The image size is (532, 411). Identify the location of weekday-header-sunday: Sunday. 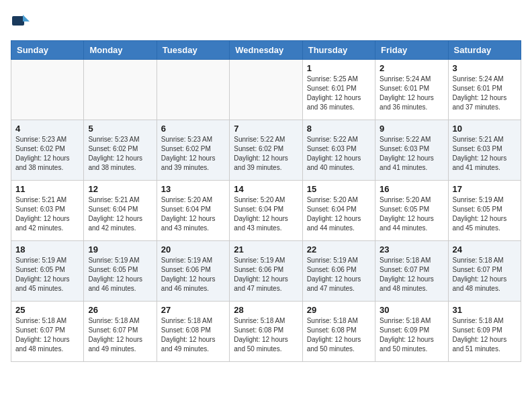
(48, 50).